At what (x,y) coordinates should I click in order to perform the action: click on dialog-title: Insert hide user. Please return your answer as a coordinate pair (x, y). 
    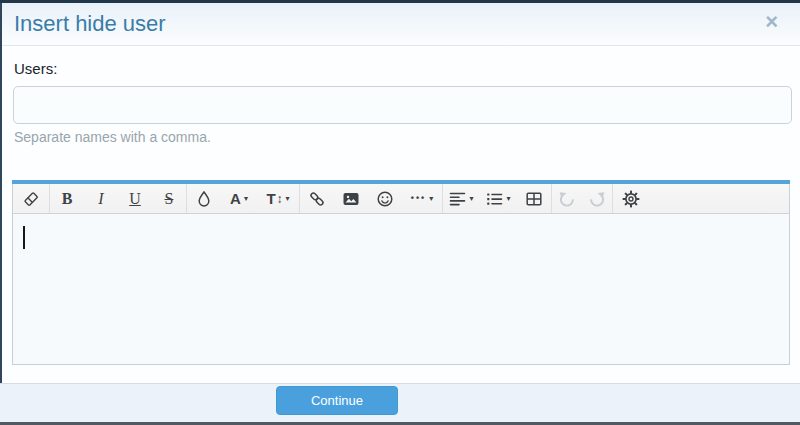
    Looking at the image, I should click on (90, 24).